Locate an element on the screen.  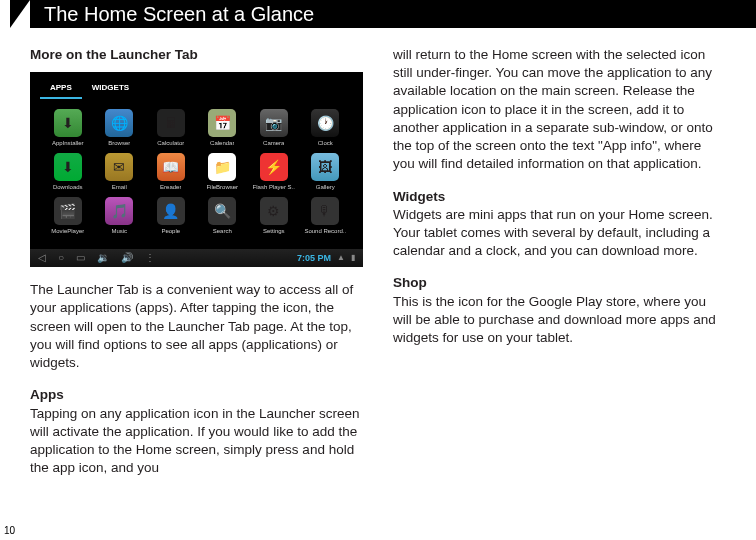
app-icon: 🖩 is located at coordinates (171, 123).